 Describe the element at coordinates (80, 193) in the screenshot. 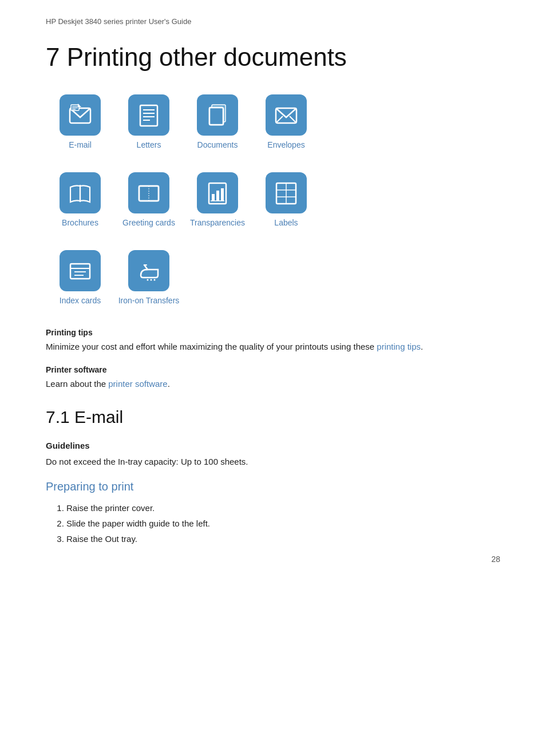

I see `brochures-icon-box` at that location.